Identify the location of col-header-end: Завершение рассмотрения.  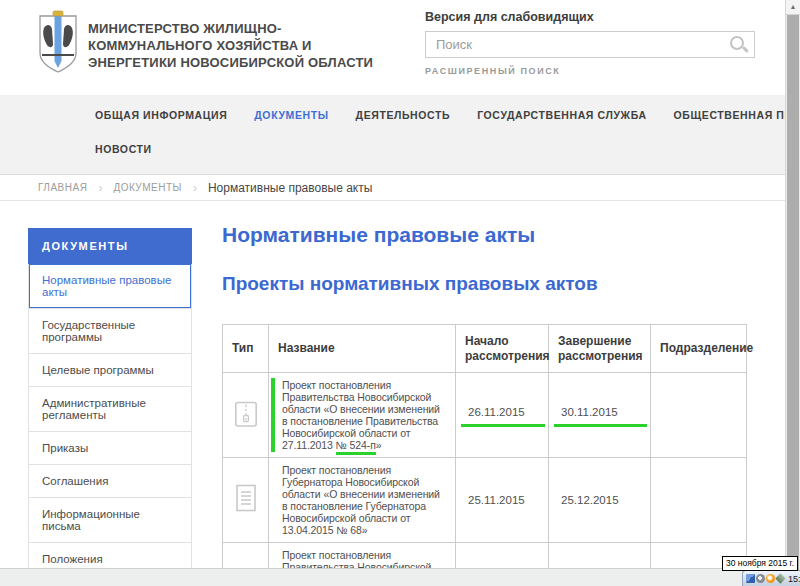
(600, 349).